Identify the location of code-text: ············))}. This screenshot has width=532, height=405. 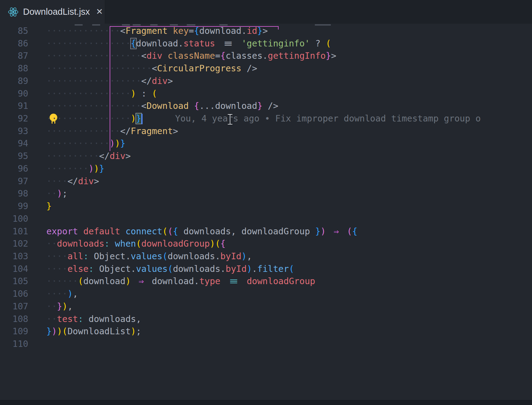
(86, 144).